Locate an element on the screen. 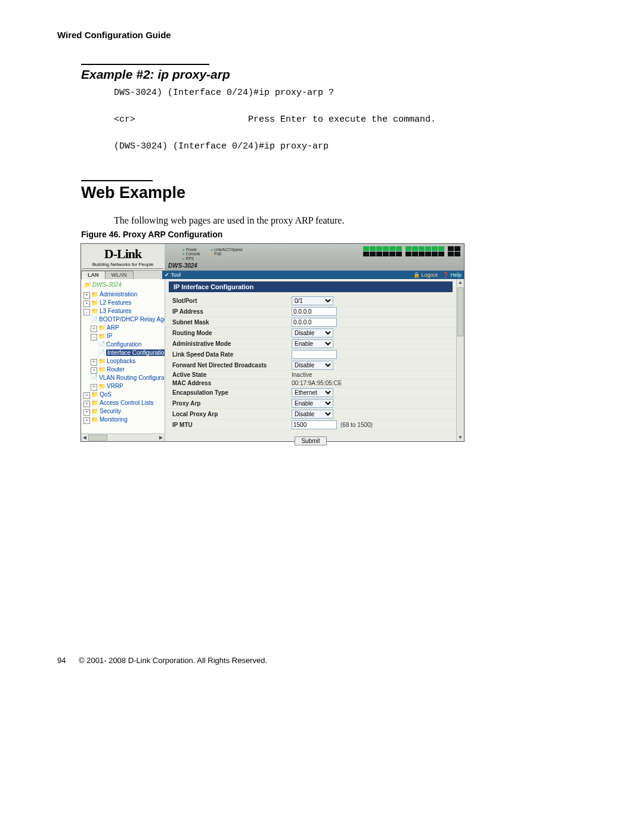 The image size is (644, 833). example-divider is located at coordinates (145, 64).